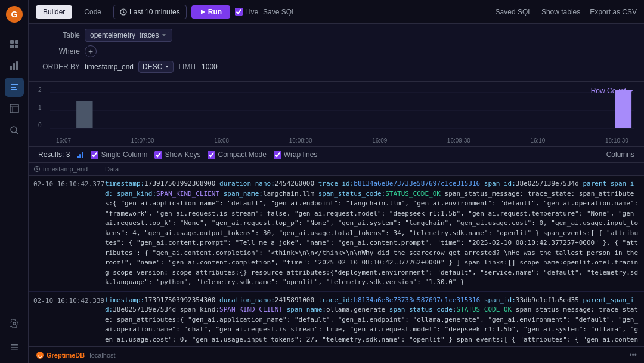 Image resolution: width=644 pixels, height=363 pixels. I want to click on th-timestamp-label: timestamp_end, so click(66, 169).